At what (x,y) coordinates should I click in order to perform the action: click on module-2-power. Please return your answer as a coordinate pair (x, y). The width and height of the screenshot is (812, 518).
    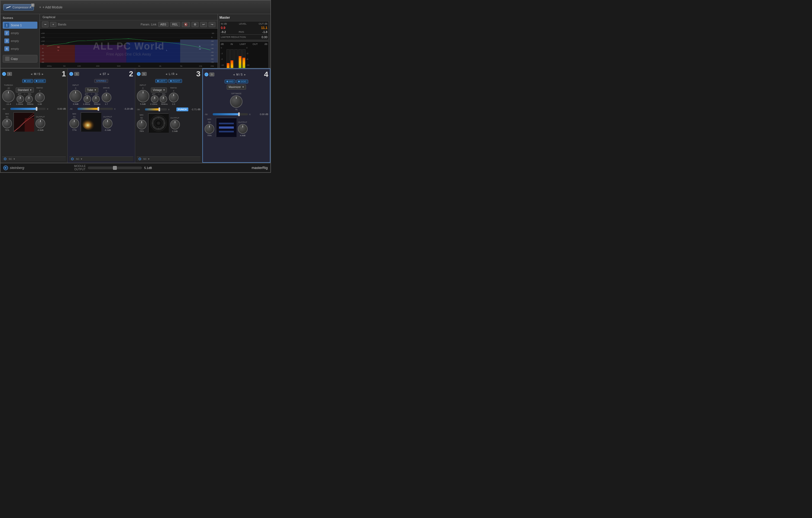
    Looking at the image, I should click on (71, 74).